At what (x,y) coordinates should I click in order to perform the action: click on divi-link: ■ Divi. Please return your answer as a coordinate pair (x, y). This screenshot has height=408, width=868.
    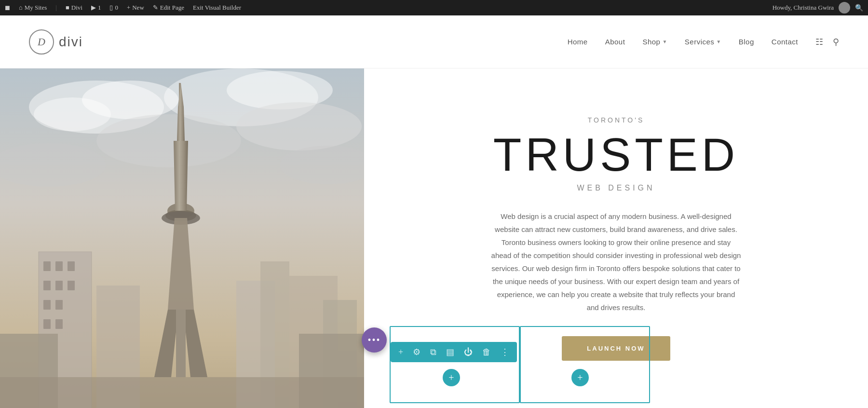
    Looking at the image, I should click on (74, 8).